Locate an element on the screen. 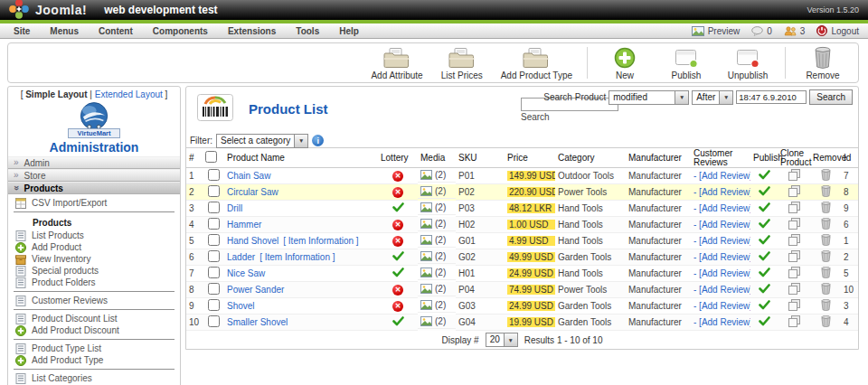 Image resolution: width=868 pixels, height=385 pixels. sidebar-item-add-product-type: Add Product Type is located at coordinates (94, 360).